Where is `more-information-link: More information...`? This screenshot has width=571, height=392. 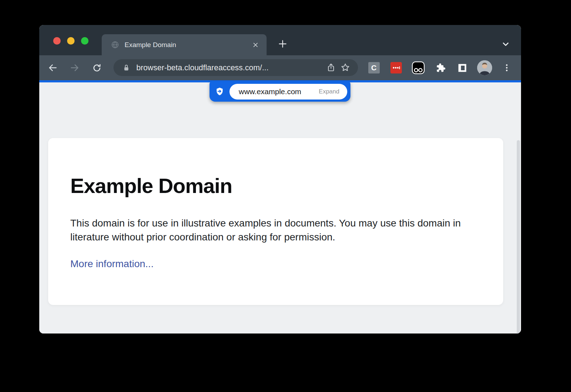 more-information-link: More information... is located at coordinates (112, 264).